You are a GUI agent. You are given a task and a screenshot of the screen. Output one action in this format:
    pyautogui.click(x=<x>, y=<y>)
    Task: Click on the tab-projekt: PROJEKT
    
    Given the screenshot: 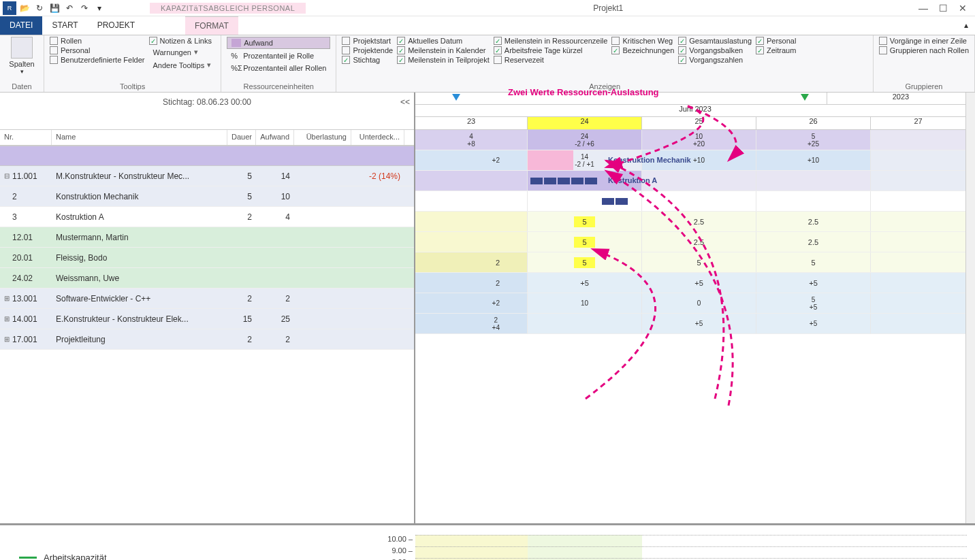 What is the action you would take?
    pyautogui.click(x=116, y=26)
    